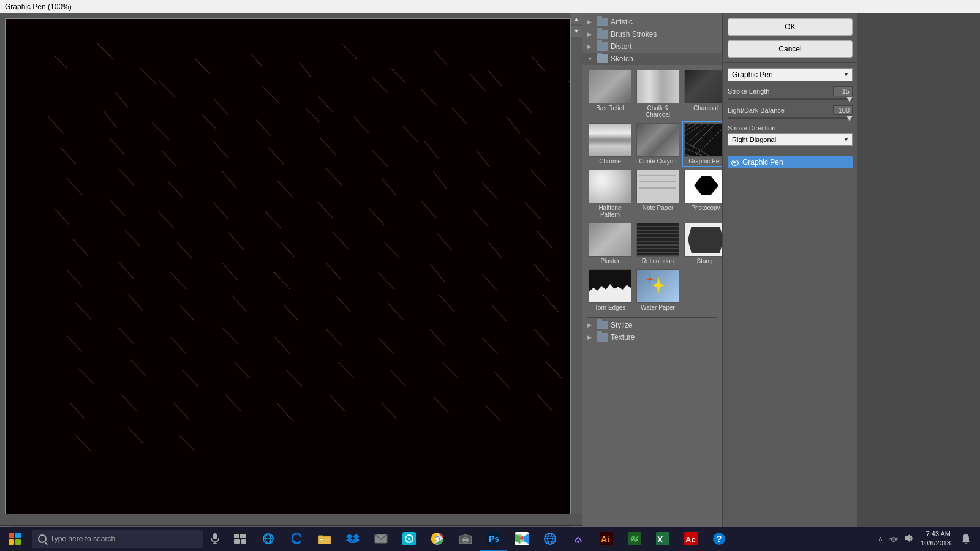 This screenshot has height=551, width=980. What do you see at coordinates (658, 94) in the screenshot?
I see `filter-thumb-chalk-charcoal: Chalk & Charcoal` at bounding box center [658, 94].